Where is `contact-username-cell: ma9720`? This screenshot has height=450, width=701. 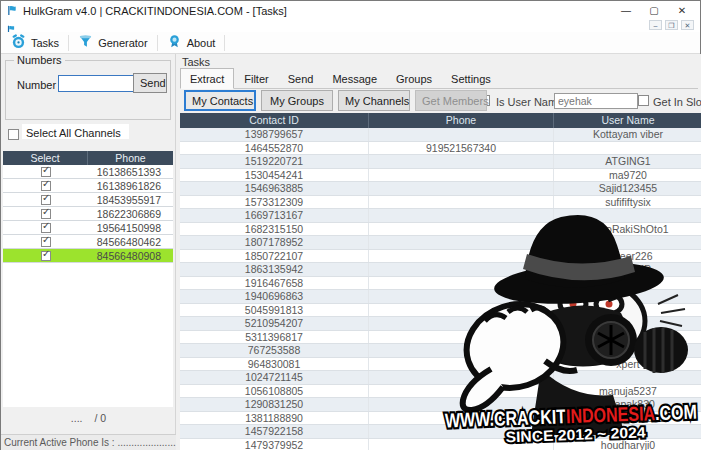 contact-username-cell: ma9720 is located at coordinates (628, 176).